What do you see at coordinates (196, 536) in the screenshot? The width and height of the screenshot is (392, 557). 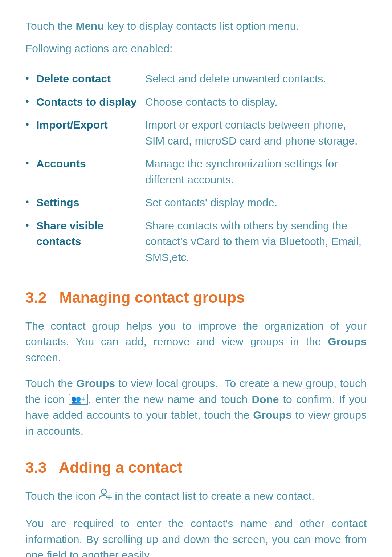 I see `section-33-para2: You are required to enter the contact's …` at bounding box center [196, 536].